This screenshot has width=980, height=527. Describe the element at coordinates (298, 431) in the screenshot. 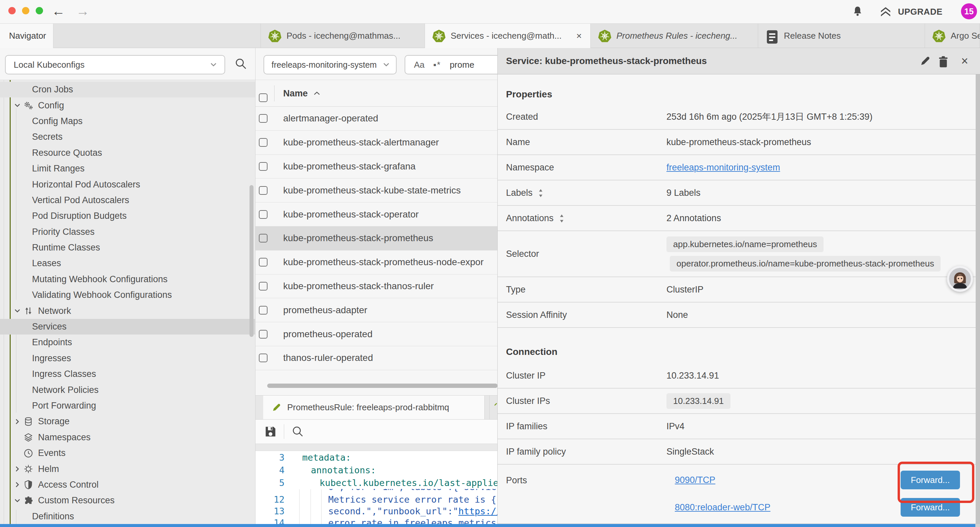

I see `editor-search-icon` at that location.